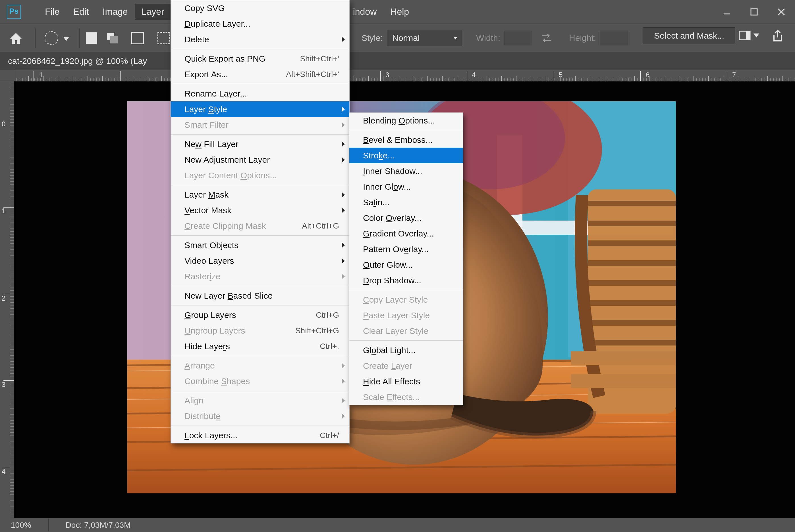  Describe the element at coordinates (260, 435) in the screenshot. I see `layer-menu-item-lock-layers: Lock Layers...Ctrl+/` at that location.